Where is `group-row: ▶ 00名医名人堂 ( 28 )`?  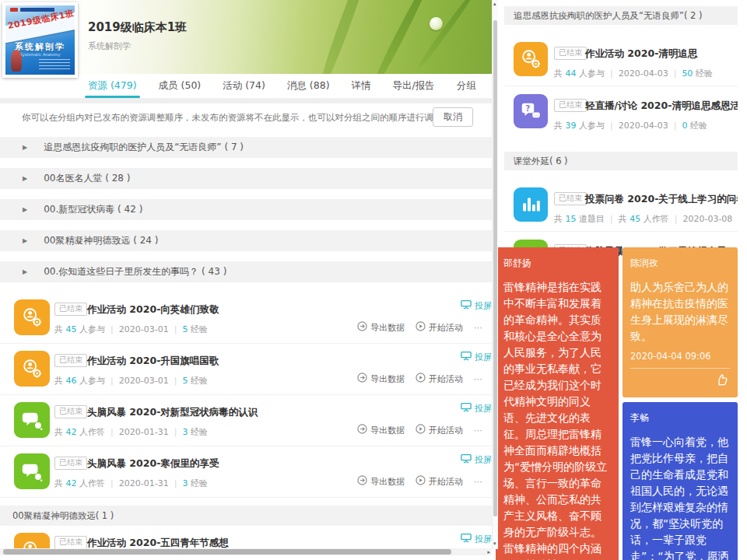 group-row: ▶ 00名医名人堂 ( 28 ) is located at coordinates (246, 179).